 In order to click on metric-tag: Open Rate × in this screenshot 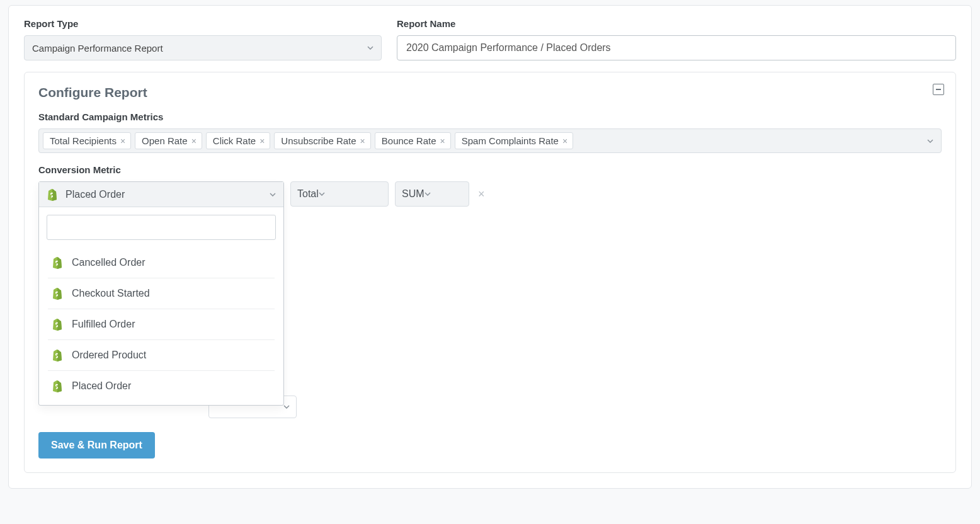, I will do `click(169, 141)`.